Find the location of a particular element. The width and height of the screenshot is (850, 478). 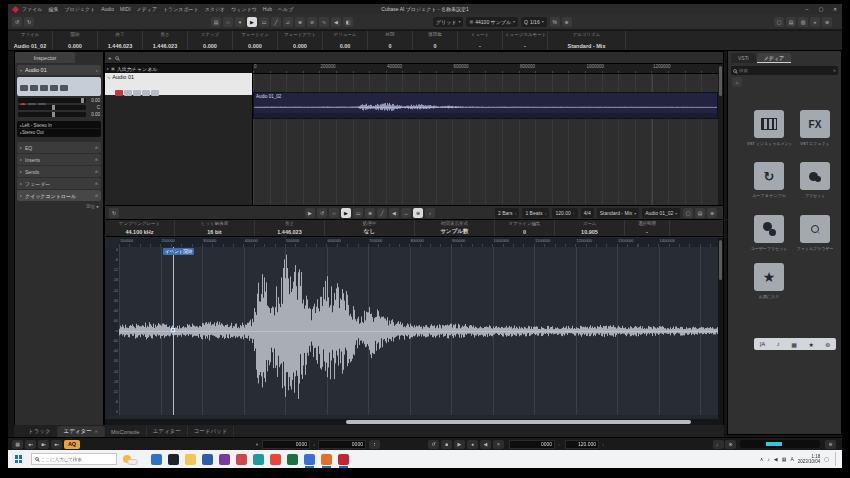

monitor-mode-dropdown: ●▾ is located at coordinates (56, 444).